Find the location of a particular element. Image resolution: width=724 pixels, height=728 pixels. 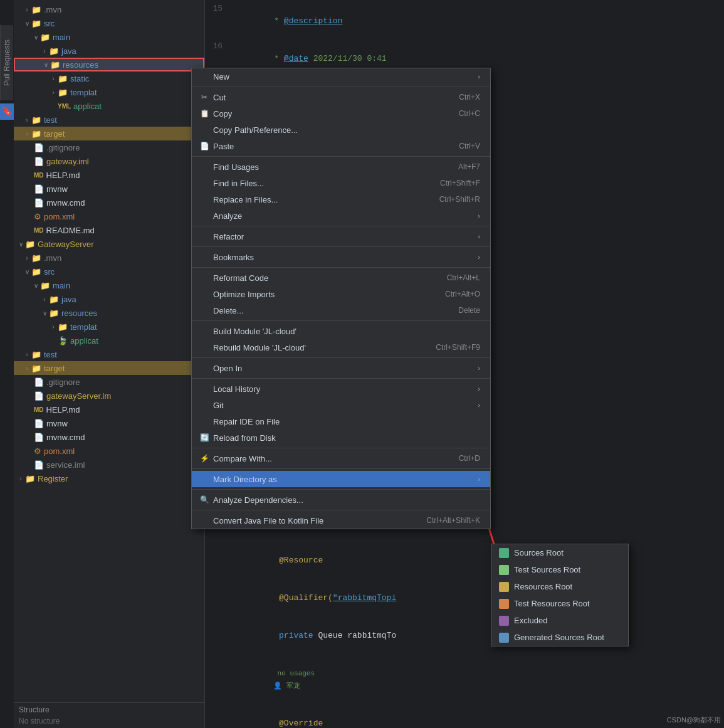

menu-item-analyze-deps: 🔍 Analyze Dependencies... is located at coordinates (341, 500).